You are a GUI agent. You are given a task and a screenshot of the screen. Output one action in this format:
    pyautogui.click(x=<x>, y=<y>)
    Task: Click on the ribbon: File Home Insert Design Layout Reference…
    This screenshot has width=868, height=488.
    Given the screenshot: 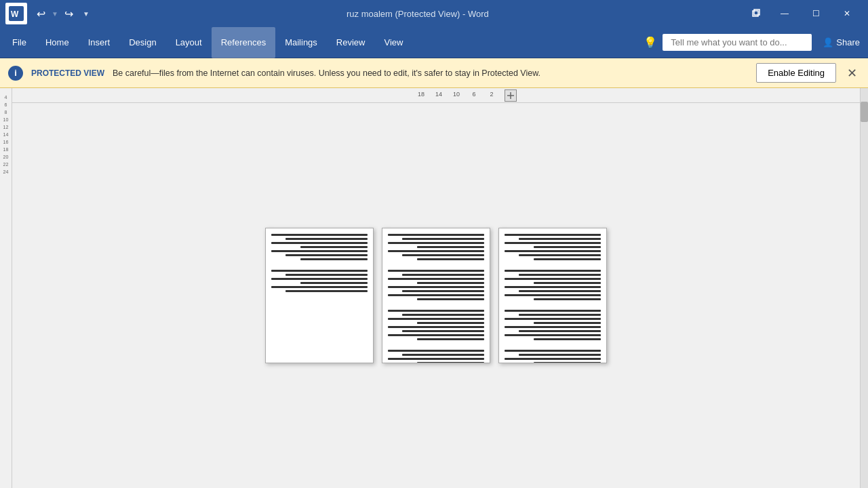 What is the action you would take?
    pyautogui.click(x=434, y=43)
    